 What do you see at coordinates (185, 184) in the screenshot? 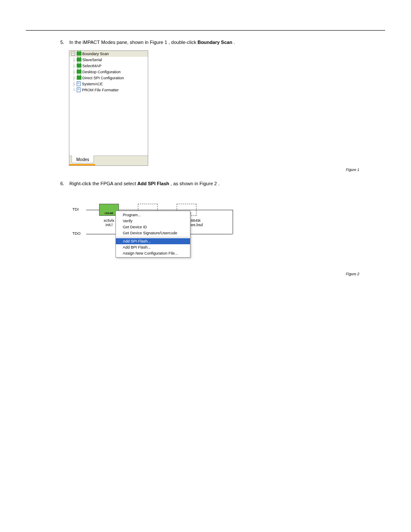
I see `text: , as shown in` at bounding box center [185, 184].